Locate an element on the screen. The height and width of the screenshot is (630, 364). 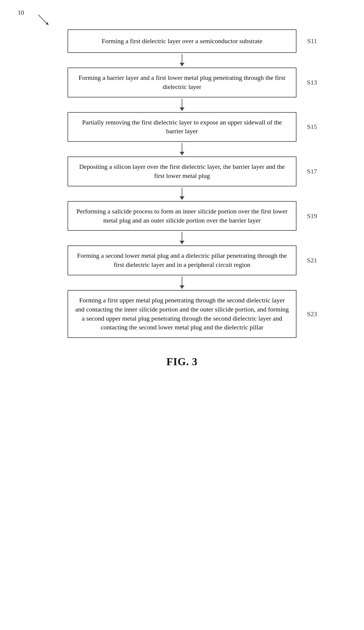
step-row-s13: Forming a barrier layer and a first lowe… is located at coordinates (182, 82).